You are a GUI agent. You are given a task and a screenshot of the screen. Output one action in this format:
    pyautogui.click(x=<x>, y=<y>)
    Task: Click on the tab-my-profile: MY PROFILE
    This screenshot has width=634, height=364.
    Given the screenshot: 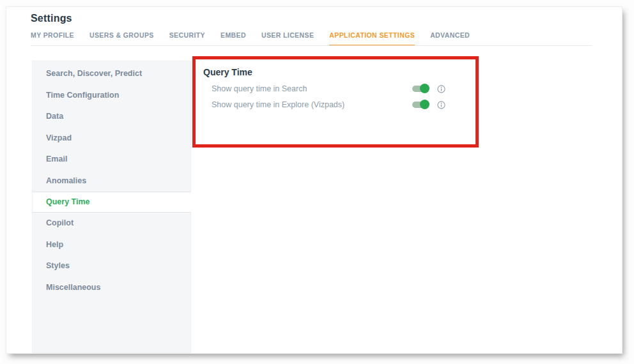 What is the action you would take?
    pyautogui.click(x=52, y=38)
    